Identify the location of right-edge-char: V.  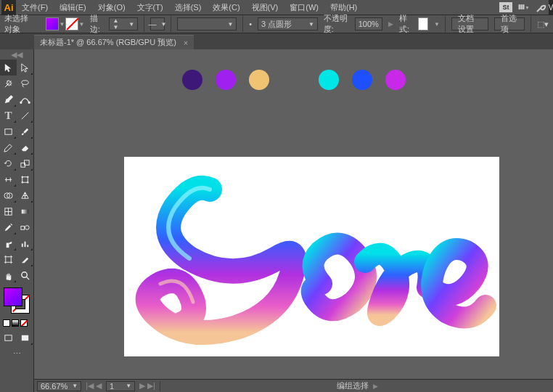
(551, 7).